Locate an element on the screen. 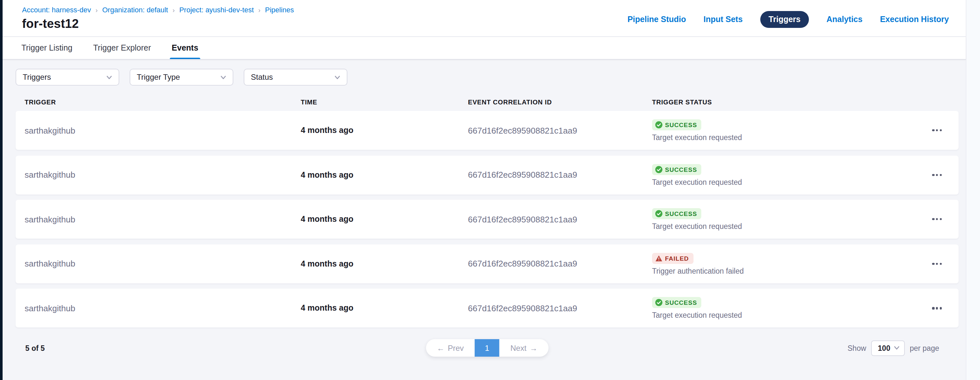  nav-input-sets: Input Sets is located at coordinates (723, 19).